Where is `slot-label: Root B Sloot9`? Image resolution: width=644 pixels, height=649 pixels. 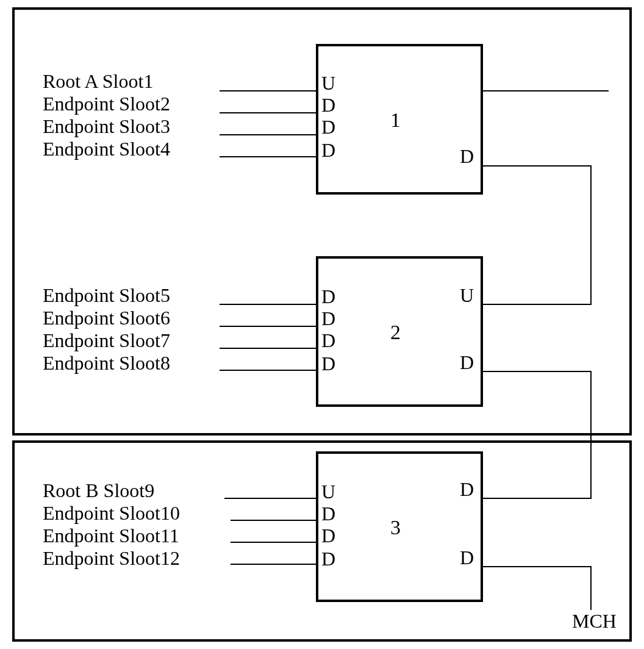 slot-label: Root B Sloot9 is located at coordinates (99, 490).